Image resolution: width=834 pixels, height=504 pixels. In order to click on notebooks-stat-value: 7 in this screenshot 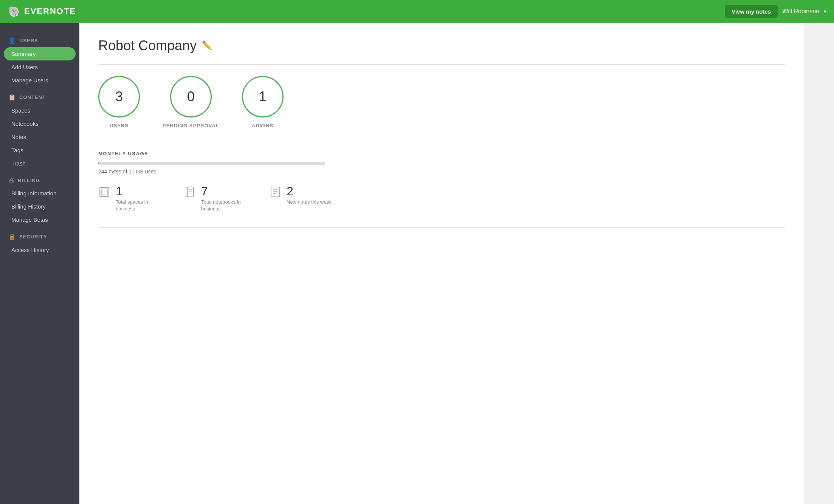, I will do `click(224, 191)`.